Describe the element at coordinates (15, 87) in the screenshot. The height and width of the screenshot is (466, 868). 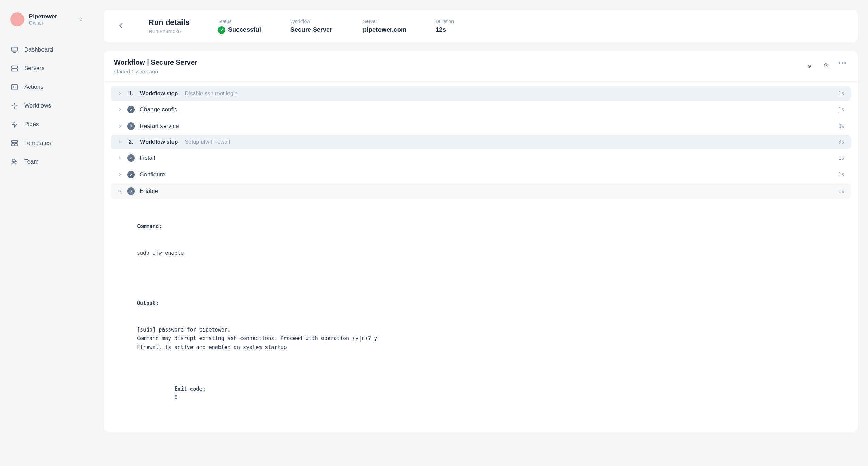
I see `terminal-icon` at that location.